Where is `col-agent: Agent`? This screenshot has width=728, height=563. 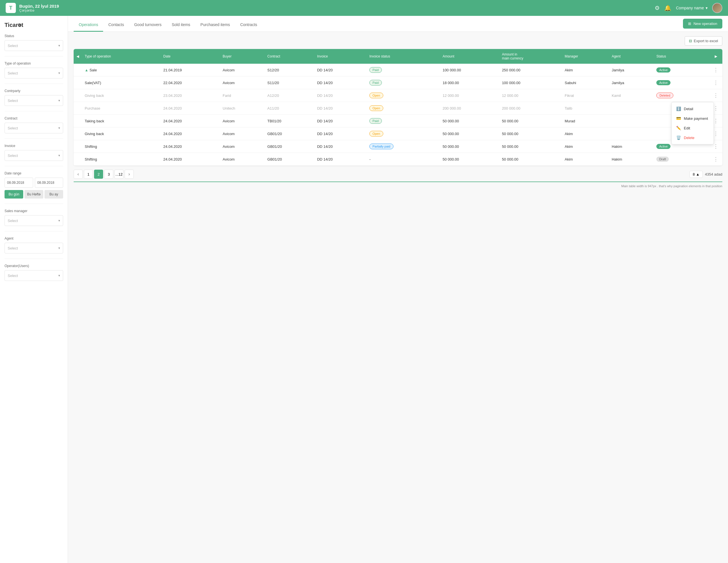
col-agent: Agent is located at coordinates (631, 56).